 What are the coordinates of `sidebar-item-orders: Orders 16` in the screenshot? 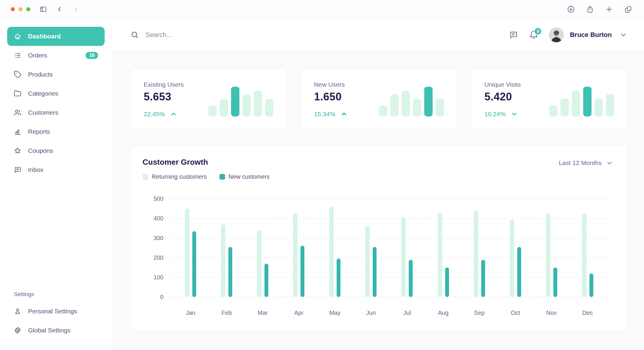 It's located at (56, 55).